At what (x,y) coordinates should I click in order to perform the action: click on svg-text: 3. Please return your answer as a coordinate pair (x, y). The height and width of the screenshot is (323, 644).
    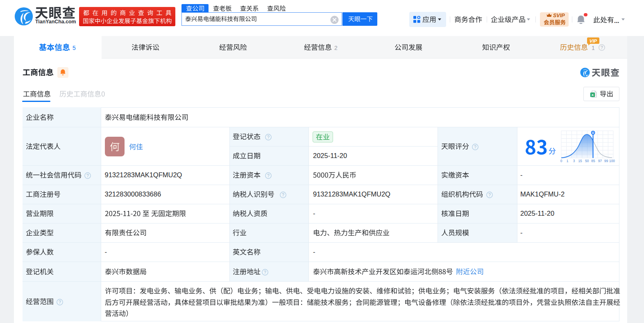
    Looking at the image, I should click on (574, 161).